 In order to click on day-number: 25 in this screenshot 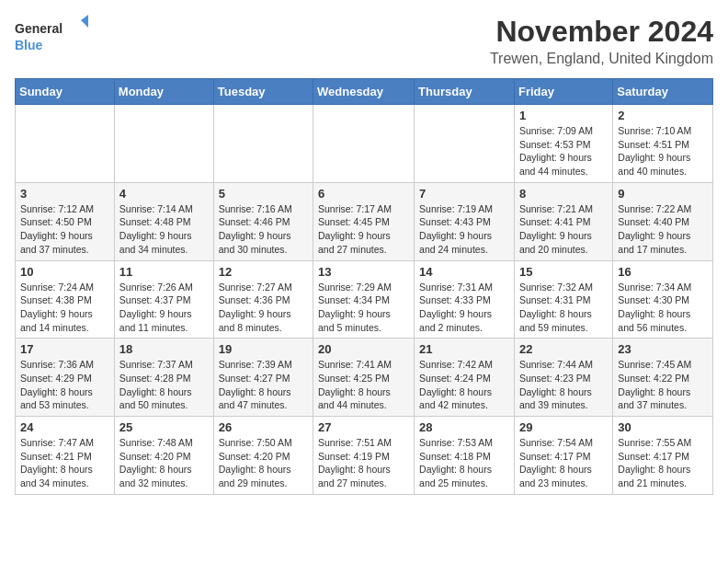, I will do `click(164, 427)`.